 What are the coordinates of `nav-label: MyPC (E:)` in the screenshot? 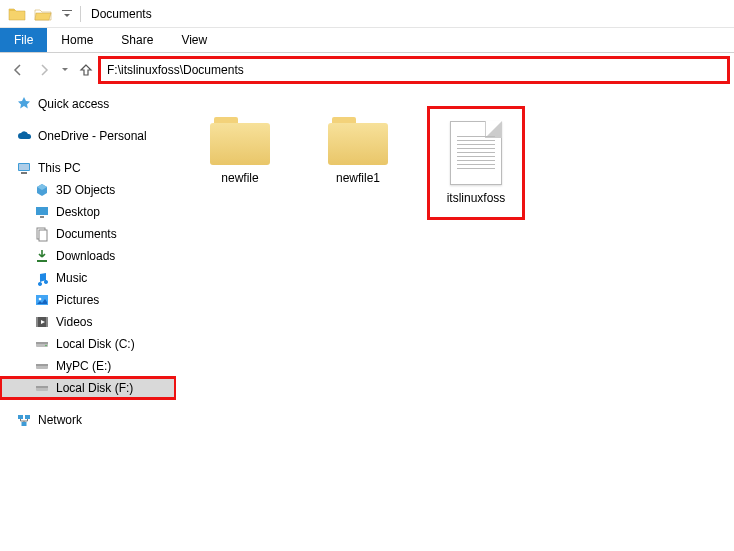 It's located at (84, 366).